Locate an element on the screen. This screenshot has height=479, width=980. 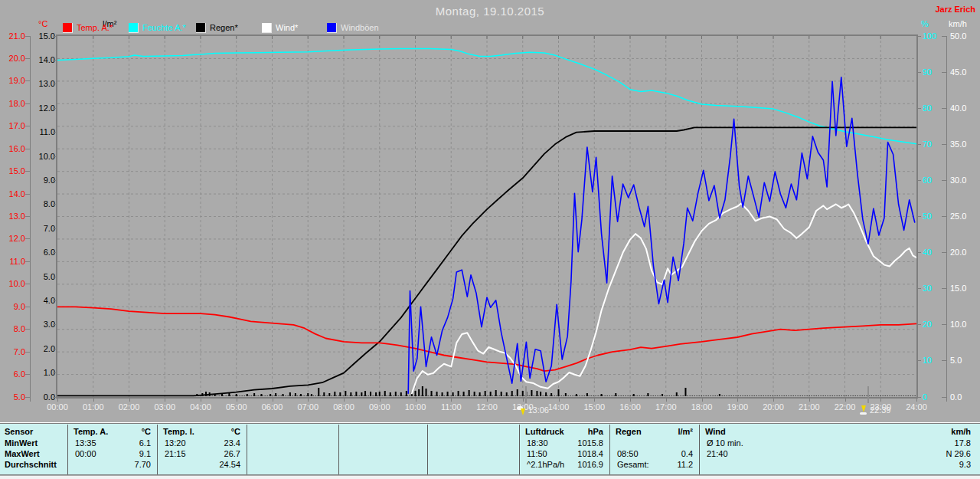
table-col-unit: km/h is located at coordinates (835, 431).